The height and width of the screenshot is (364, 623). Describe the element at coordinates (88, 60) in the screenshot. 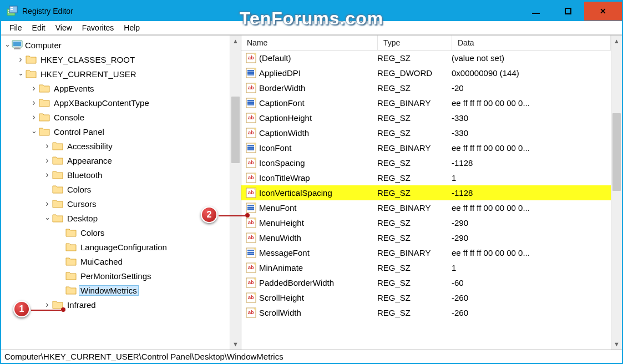

I see `tree-item-label: HKEY_CLASSES_ROOT` at that location.